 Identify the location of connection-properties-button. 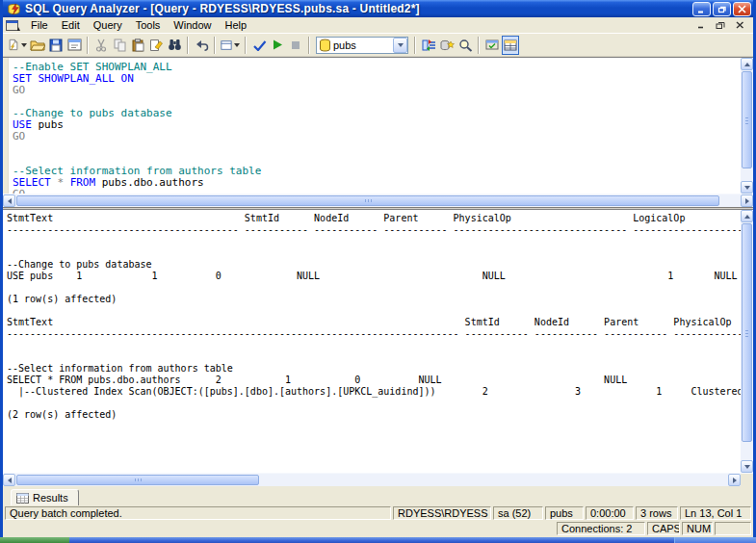
(492, 45).